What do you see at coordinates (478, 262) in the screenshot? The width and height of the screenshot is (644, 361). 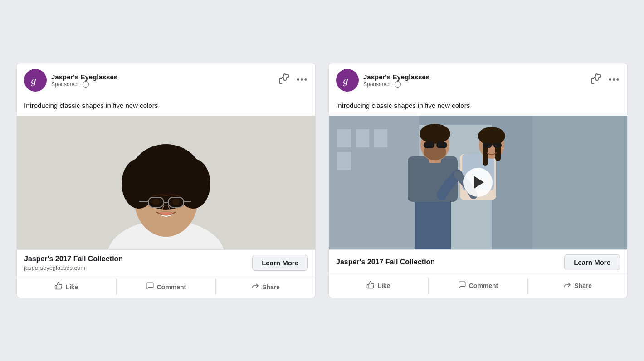 I see `ad-bottom-2: Jasper's 2017 Fall Collection Learn More` at bounding box center [478, 262].